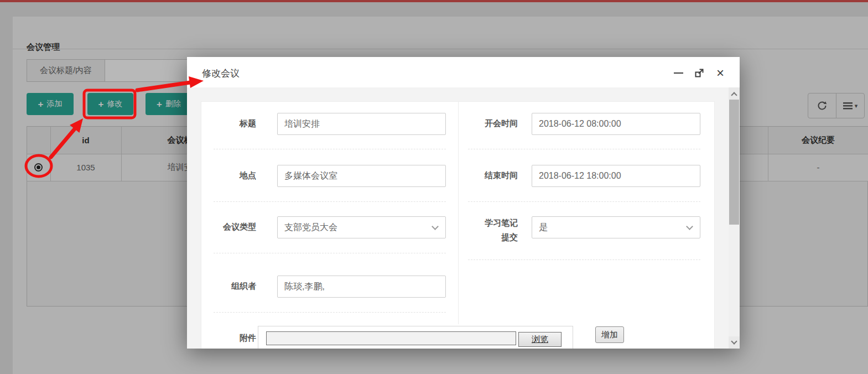  Describe the element at coordinates (229, 339) in the screenshot. I see `field-label-attachment: 附件` at that location.